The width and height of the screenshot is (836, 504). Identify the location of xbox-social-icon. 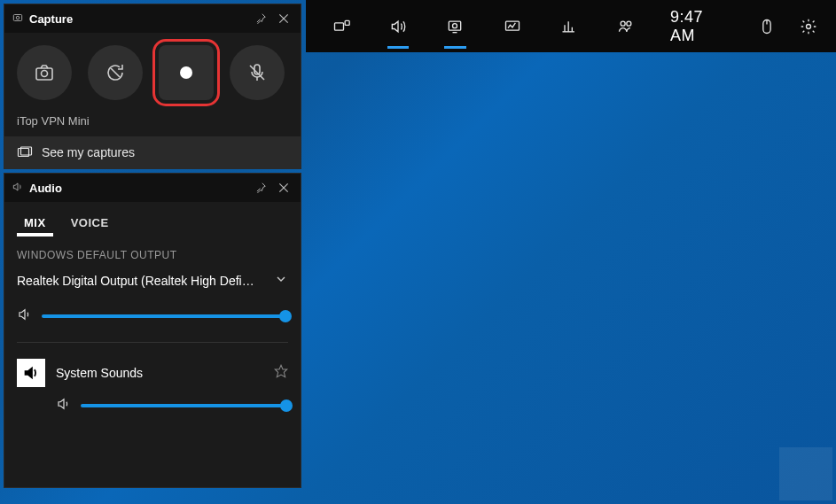
(626, 27).